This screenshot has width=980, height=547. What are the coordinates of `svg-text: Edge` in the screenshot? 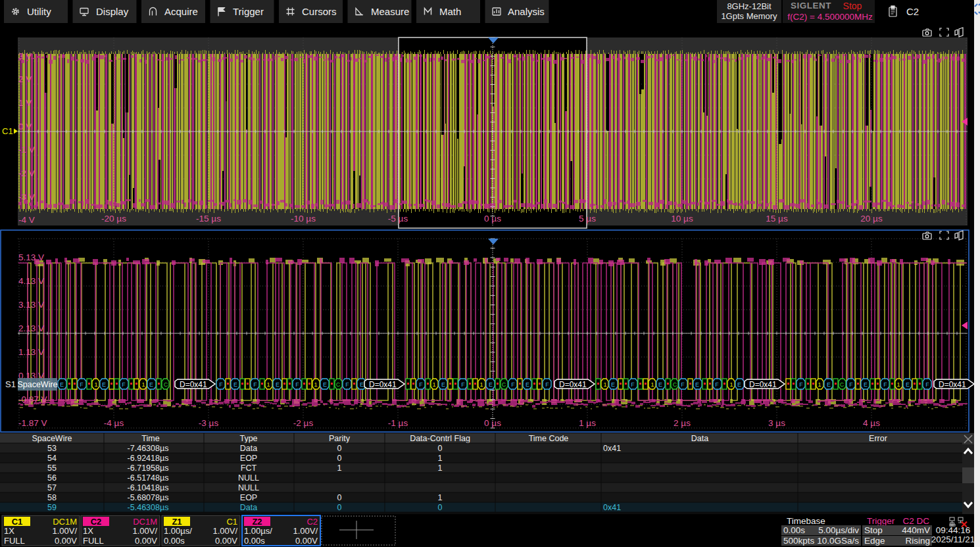 It's located at (875, 540).